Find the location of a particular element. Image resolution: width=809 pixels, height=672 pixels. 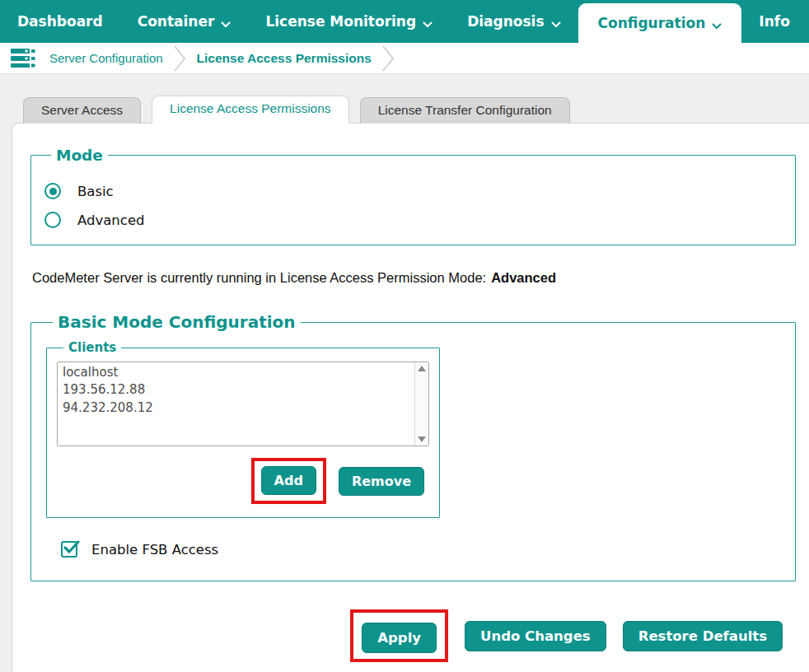

nav-item-label: Dashboard is located at coordinates (60, 21).